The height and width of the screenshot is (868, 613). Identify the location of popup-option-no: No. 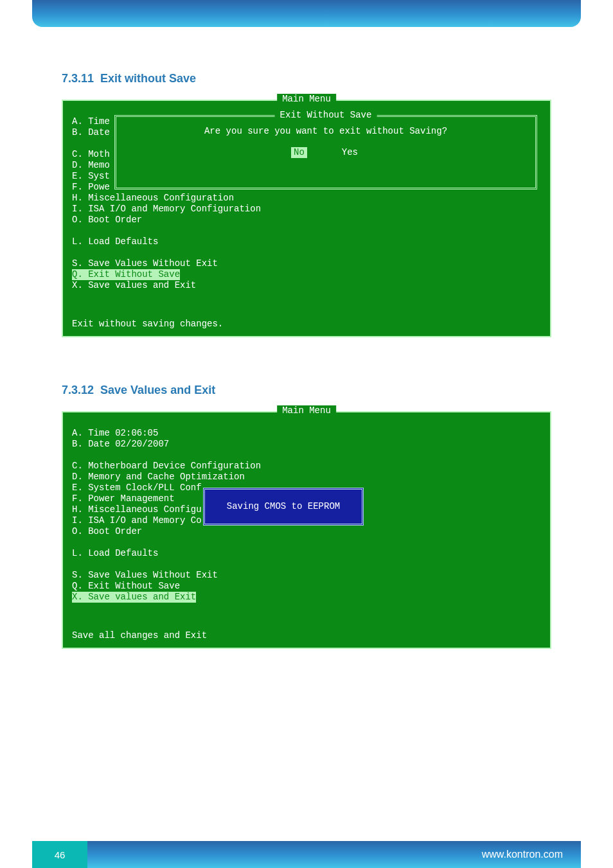
(299, 153).